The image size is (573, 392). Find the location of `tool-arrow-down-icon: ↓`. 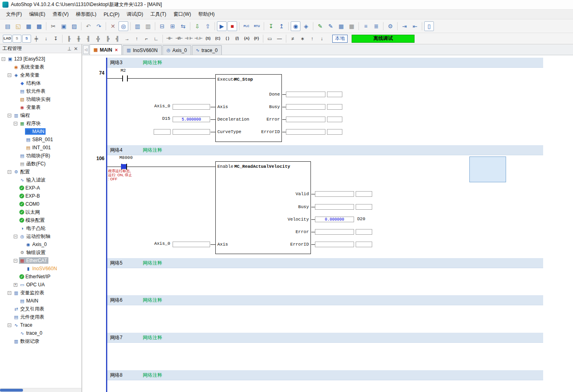

tool-arrow-down-icon: ↓ is located at coordinates (322, 39).